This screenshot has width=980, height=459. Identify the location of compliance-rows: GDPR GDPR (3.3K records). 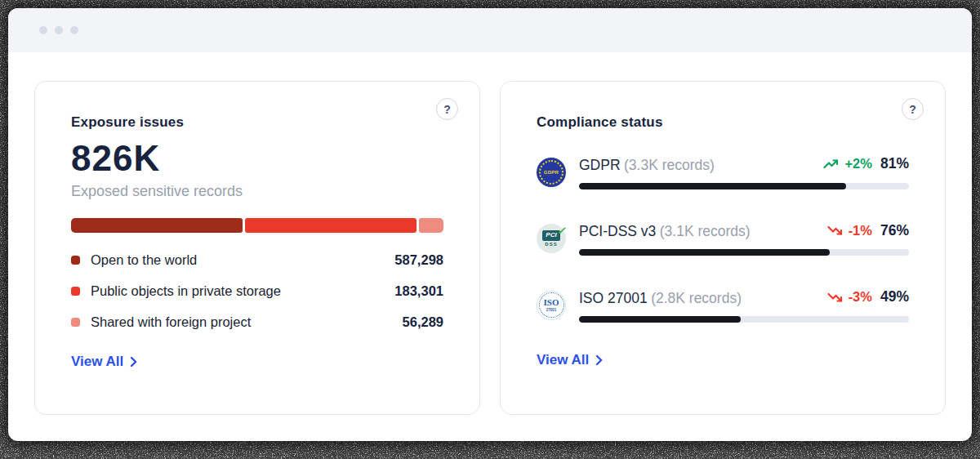
(723, 238).